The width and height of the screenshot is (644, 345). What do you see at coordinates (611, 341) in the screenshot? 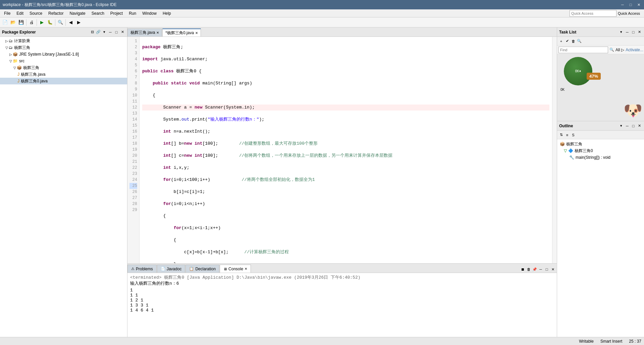
I see `status-insert-mode: Smart Insert` at bounding box center [611, 341].